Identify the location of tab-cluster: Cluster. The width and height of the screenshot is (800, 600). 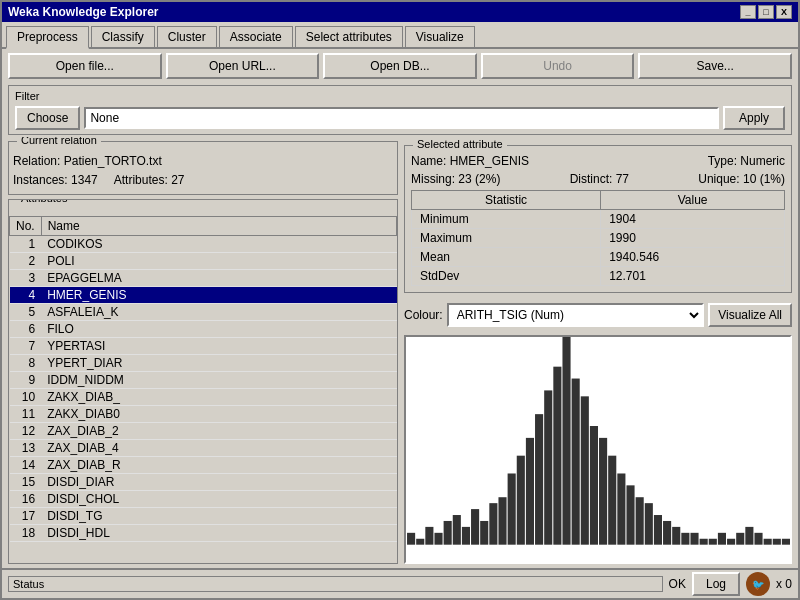
(187, 36).